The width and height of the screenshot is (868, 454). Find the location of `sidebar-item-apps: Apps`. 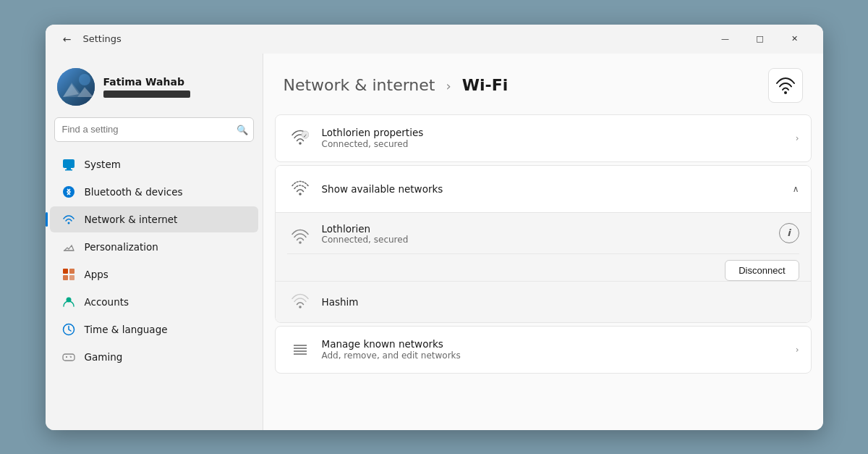

sidebar-item-apps: Apps is located at coordinates (154, 274).